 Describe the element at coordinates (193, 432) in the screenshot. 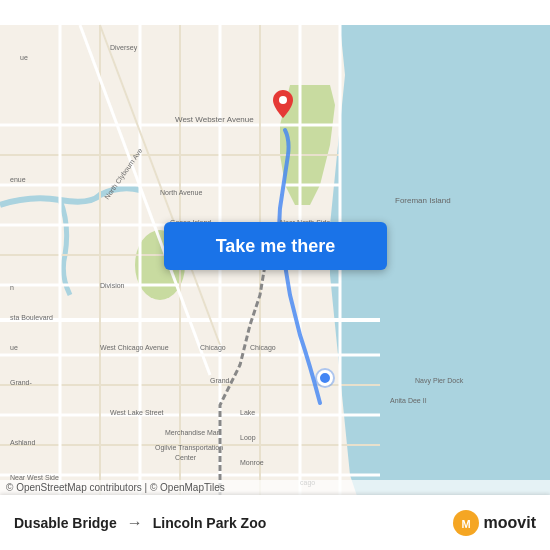

I see `svg-text: Merchandise Mart` at that location.